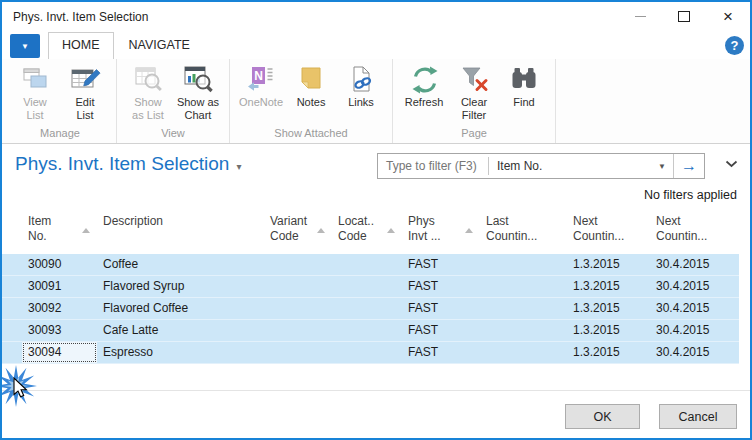  Describe the element at coordinates (608, 232) in the screenshot. I see `column-header-next-counting-start: NextCountin...` at that location.